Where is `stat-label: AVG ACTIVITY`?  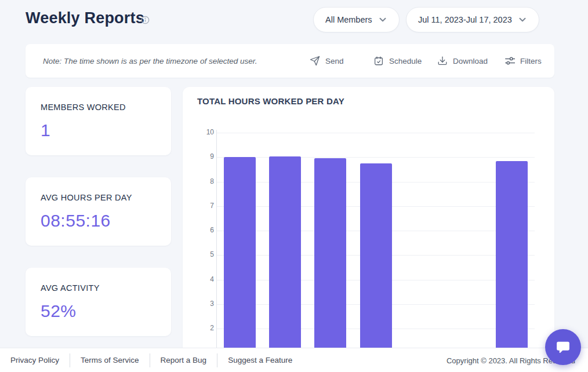
stat-label: AVG ACTIVITY is located at coordinates (99, 288).